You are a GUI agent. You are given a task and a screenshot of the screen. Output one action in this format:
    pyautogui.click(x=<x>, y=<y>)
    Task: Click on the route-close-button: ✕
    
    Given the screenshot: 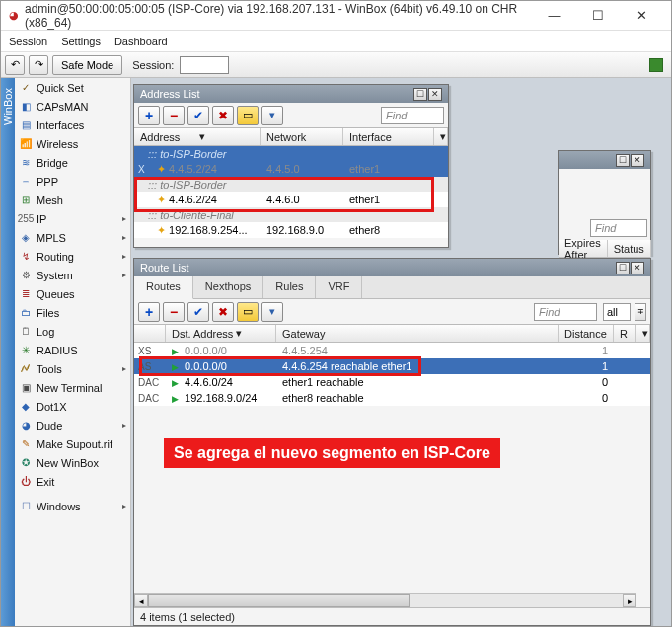 What is the action you would take?
    pyautogui.click(x=637, y=269)
    